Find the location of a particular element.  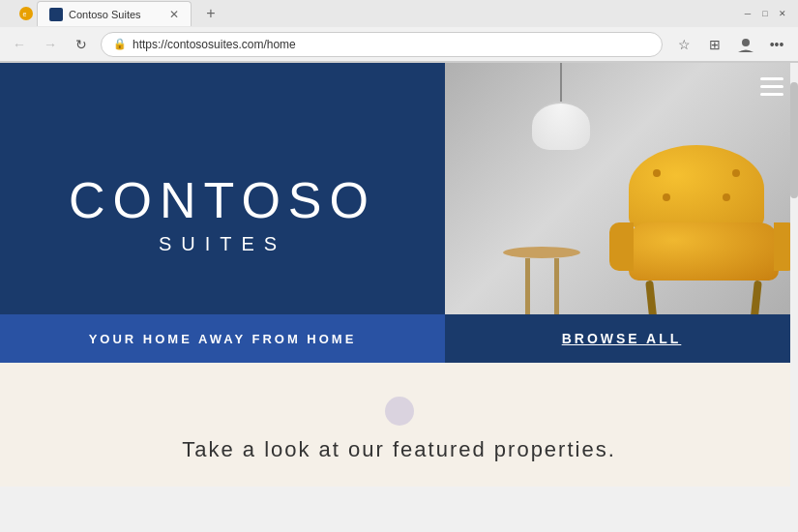

chair is located at coordinates (704, 237).